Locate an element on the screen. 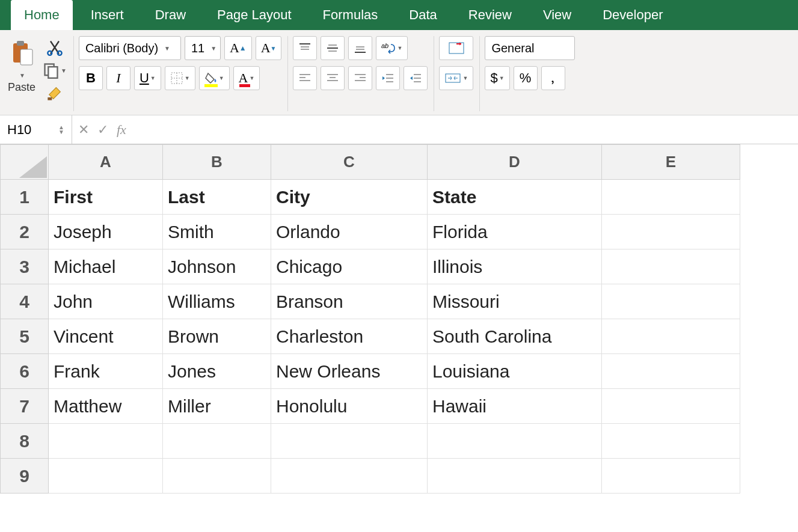  row-header-3: 3 is located at coordinates (25, 267).